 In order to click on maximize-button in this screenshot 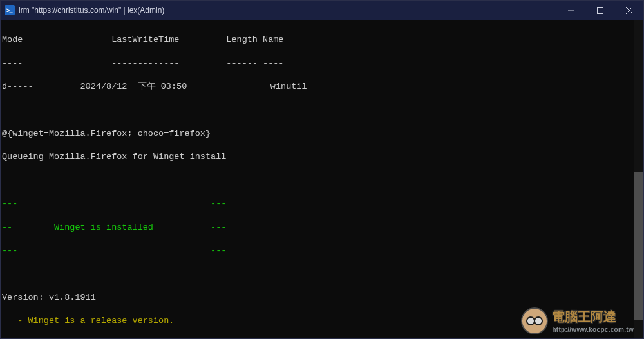, I will do `click(600, 10)`.